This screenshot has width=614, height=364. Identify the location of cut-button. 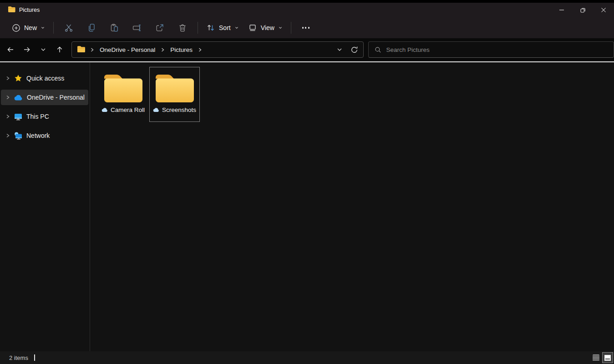
(69, 28).